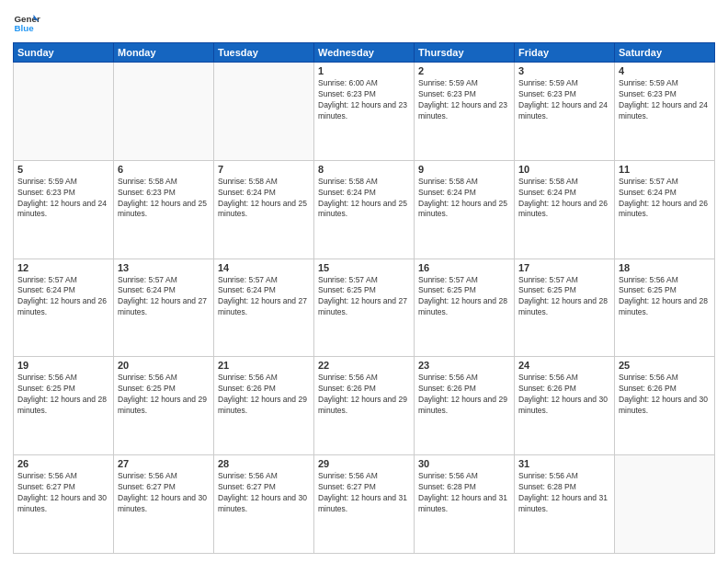 Image resolution: width=728 pixels, height=563 pixels. What do you see at coordinates (364, 407) in the screenshot?
I see `calendar-cell: 22Sunrise: 5:56 AM Sunset: 6:26 PM Dayli…` at bounding box center [364, 407].